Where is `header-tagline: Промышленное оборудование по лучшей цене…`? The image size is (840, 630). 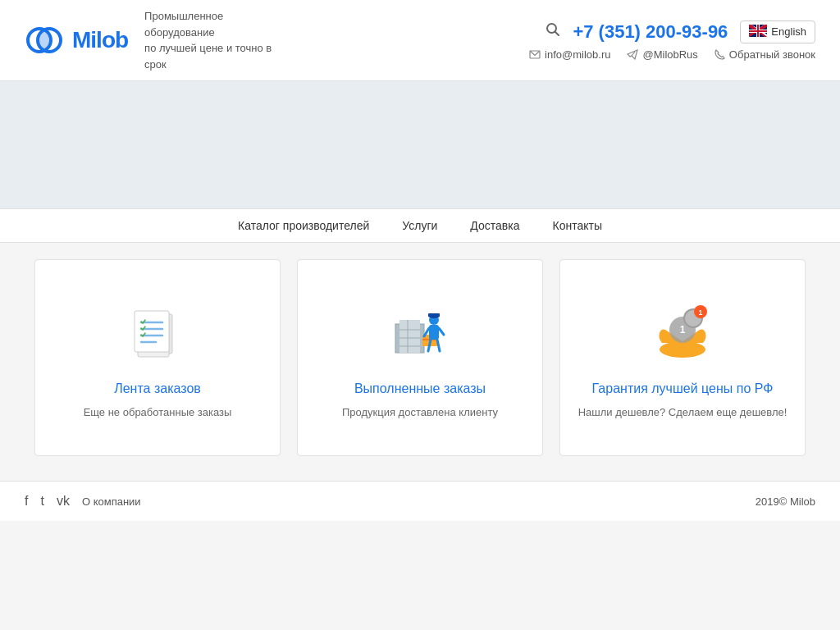 header-tagline: Промышленное оборудование по лучшей цене… is located at coordinates (218, 40).